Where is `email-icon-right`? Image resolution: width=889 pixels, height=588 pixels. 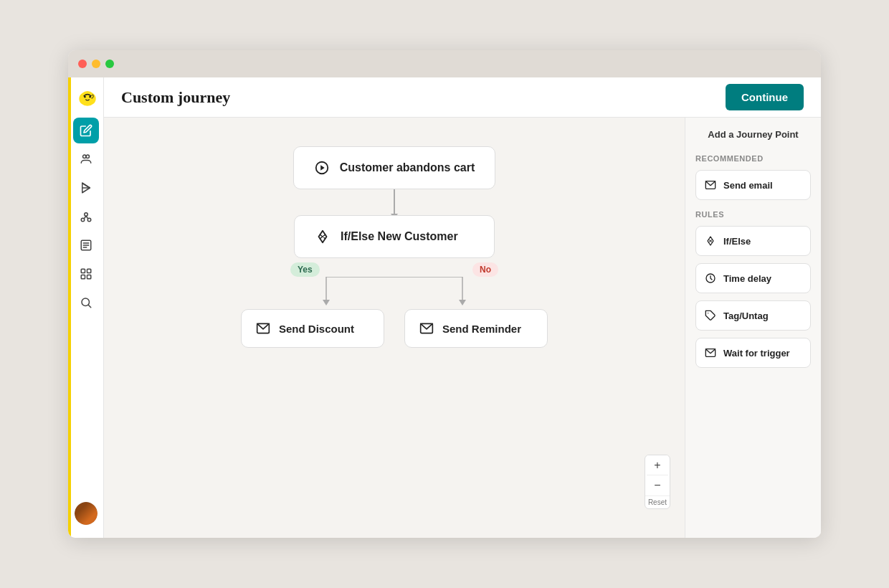
email-icon-right is located at coordinates (427, 328).